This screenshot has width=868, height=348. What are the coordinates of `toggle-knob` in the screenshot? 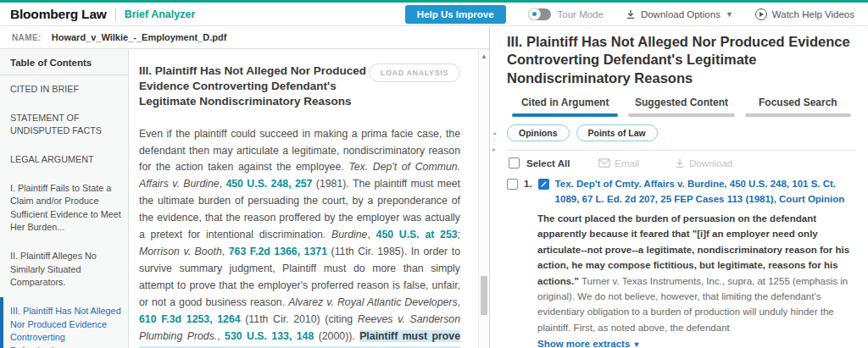 It's located at (534, 14).